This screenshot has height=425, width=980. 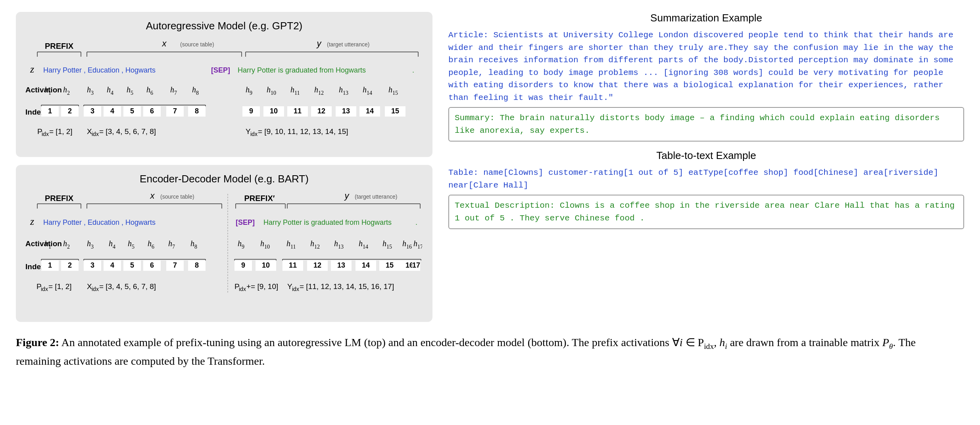 I want to click on activation-label-enc: Activation, so click(x=44, y=243).